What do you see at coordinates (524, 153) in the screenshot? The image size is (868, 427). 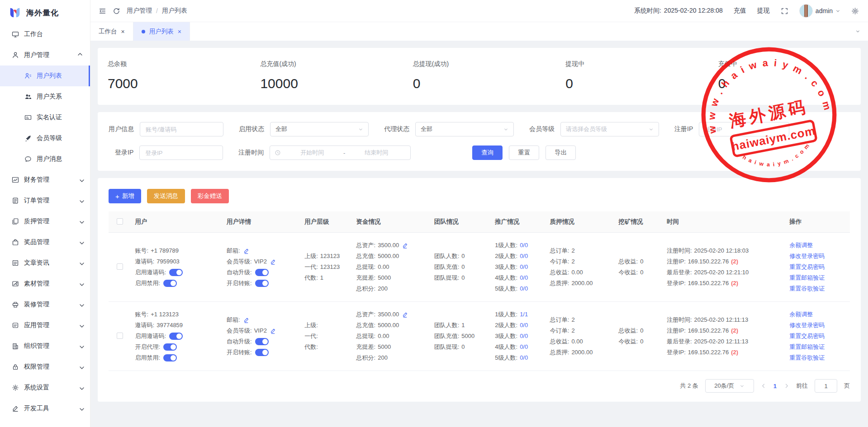 I see `reset-button: 重置` at bounding box center [524, 153].